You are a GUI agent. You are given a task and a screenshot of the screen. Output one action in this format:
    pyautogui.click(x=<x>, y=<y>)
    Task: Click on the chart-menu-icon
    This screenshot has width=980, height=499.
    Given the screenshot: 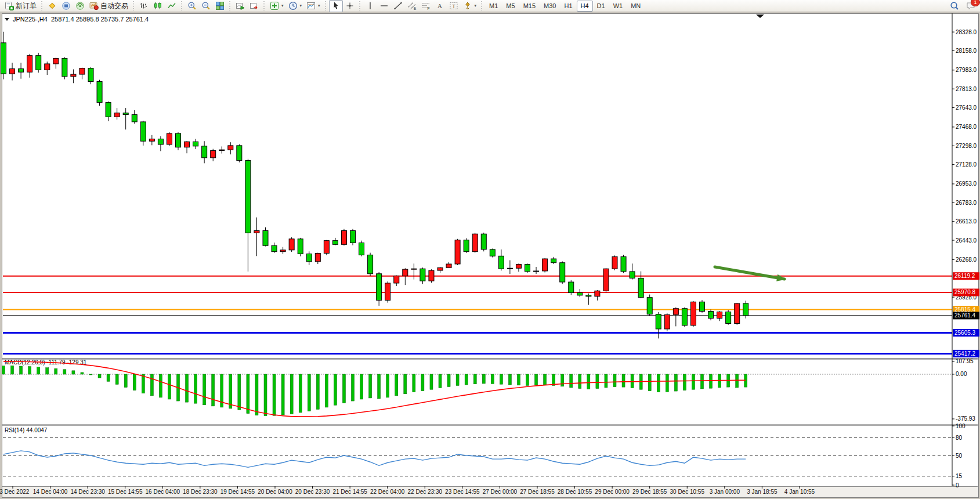 What is the action you would take?
    pyautogui.click(x=7, y=20)
    